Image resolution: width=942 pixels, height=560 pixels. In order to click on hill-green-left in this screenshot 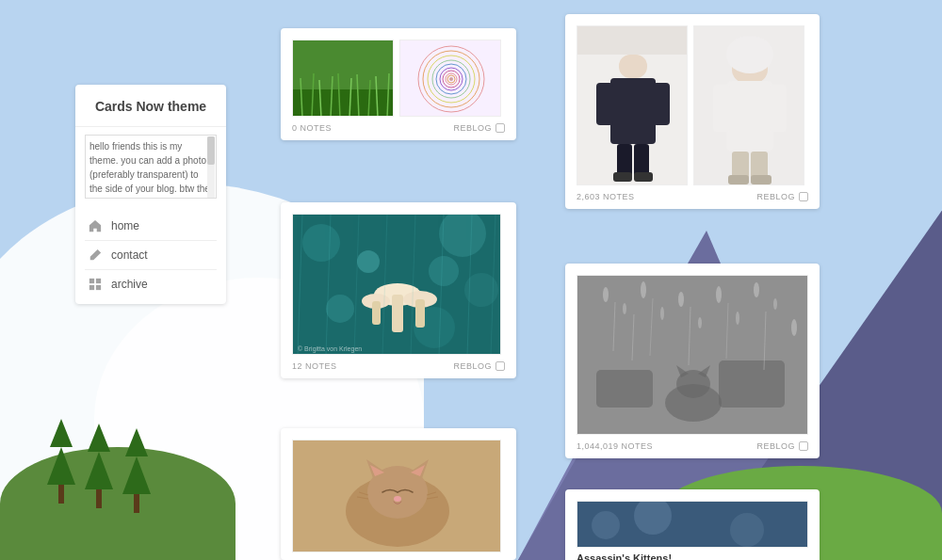, I will do `click(118, 504)`.